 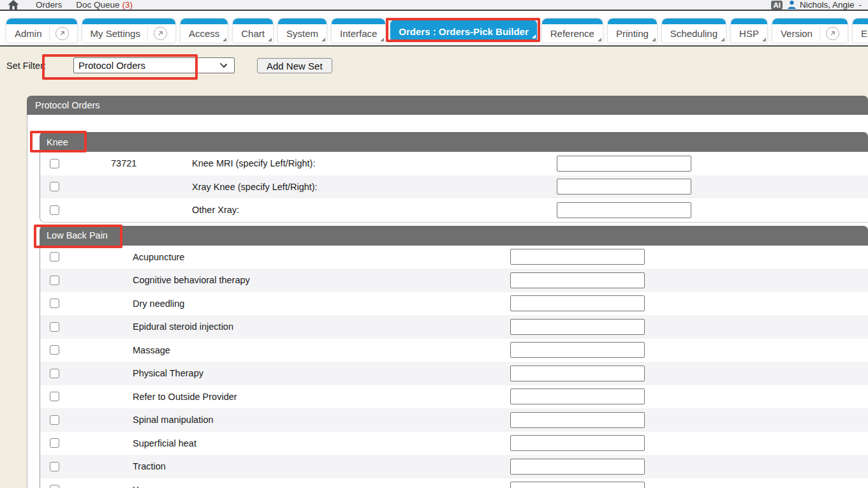 What do you see at coordinates (152, 163) in the screenshot?
I see `order-code: 73721` at bounding box center [152, 163].